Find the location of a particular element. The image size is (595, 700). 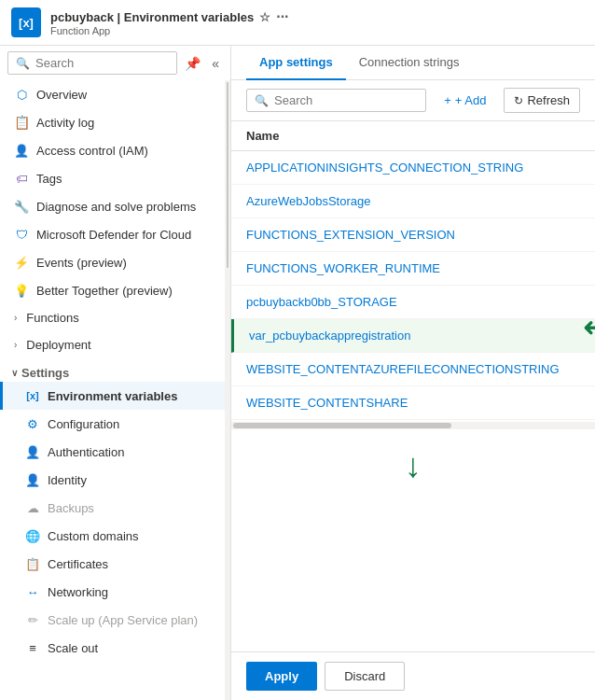

diagnose-icon: 🔧 is located at coordinates (21, 206).